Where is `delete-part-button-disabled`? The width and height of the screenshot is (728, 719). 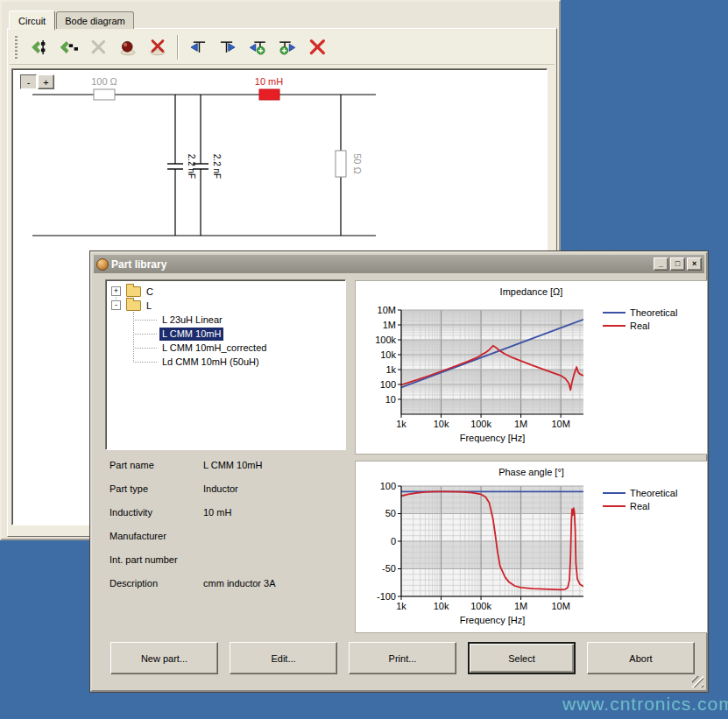
delete-part-button-disabled is located at coordinates (98, 47).